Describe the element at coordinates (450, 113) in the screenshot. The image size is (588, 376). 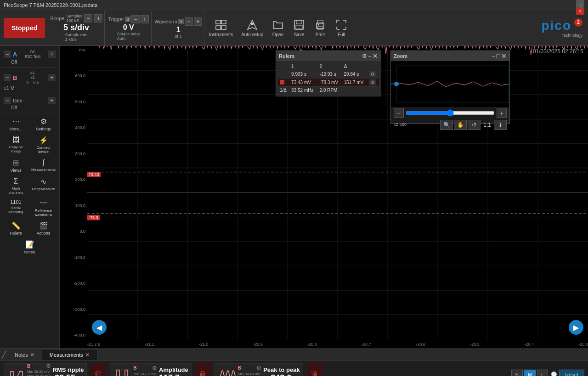
I see `zoom-slider` at that location.